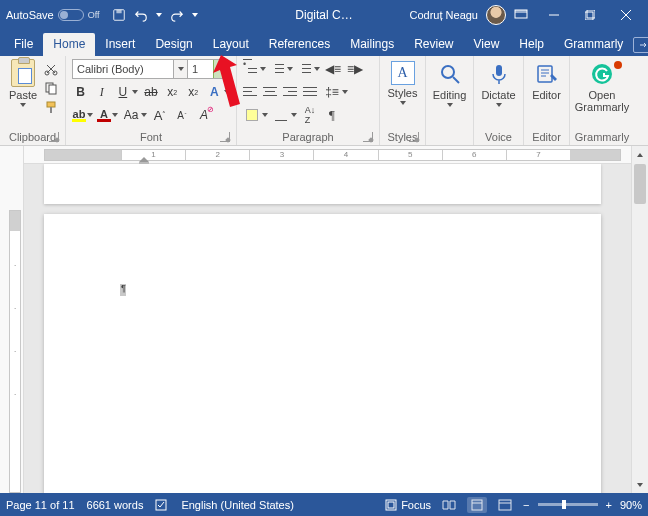 This screenshot has width=648, height=516. Describe the element at coordinates (554, 15) in the screenshot. I see `minimize-button` at that location.